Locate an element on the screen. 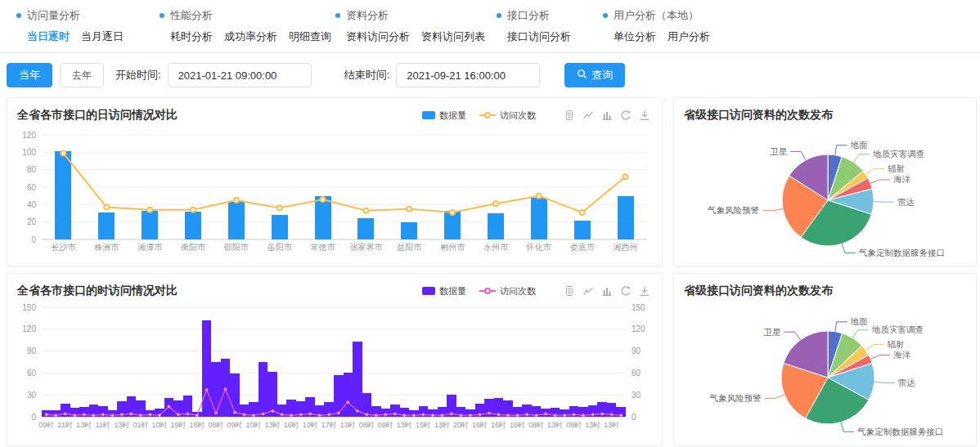 Image resolution: width=980 pixels, height=447 pixels. nav-item: 资料访问列表 is located at coordinates (453, 37).